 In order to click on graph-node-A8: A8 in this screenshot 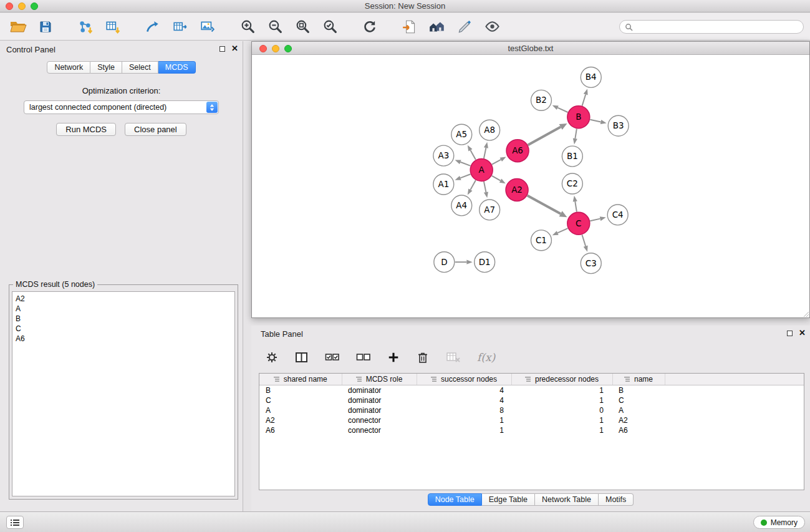, I will do `click(490, 130)`.